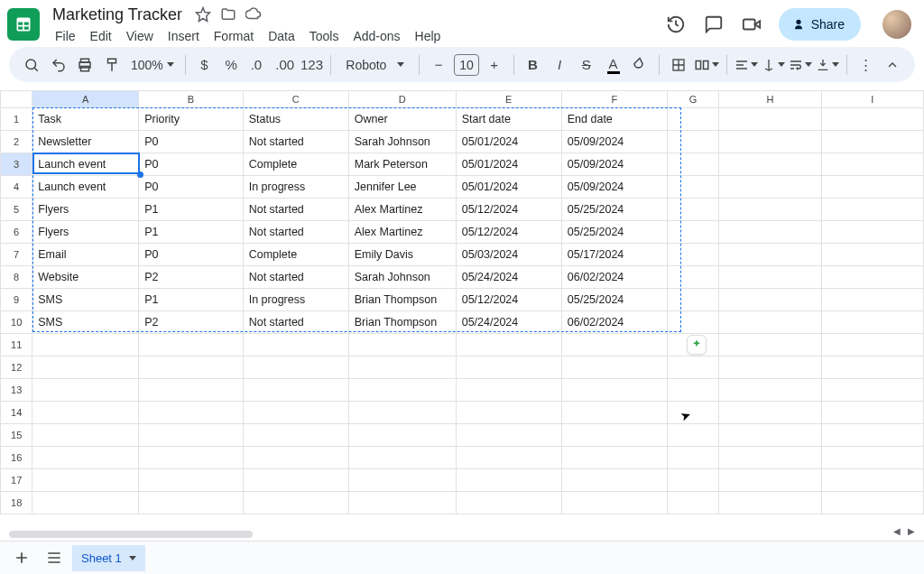 The image size is (924, 574). I want to click on cell-D12, so click(402, 368).